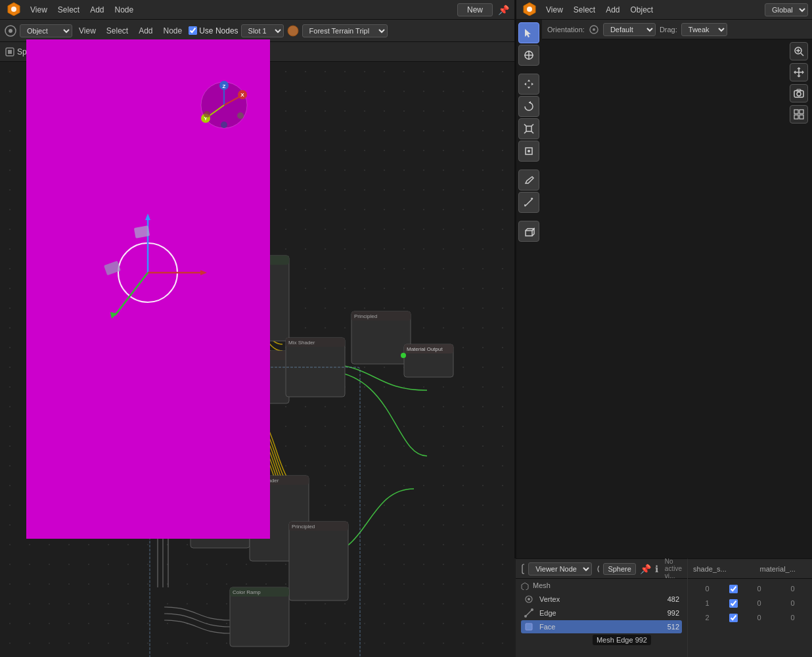 The width and height of the screenshot is (812, 657). What do you see at coordinates (345, 31) in the screenshot?
I see `material-name-select: Forest Terrain Tripl` at bounding box center [345, 31].